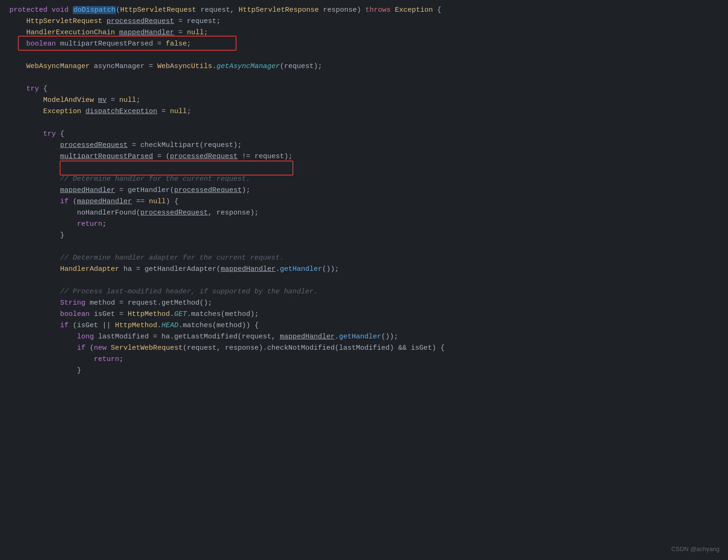 The image size is (728, 560). Describe the element at coordinates (364, 89) in the screenshot. I see `code-line-try1: try {` at that location.